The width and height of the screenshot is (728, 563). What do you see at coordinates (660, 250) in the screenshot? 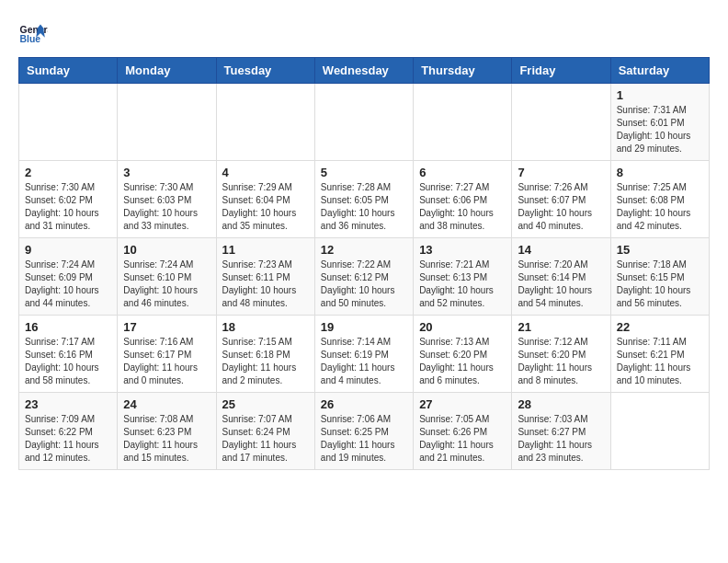
I see `day-number: 15` at bounding box center [660, 250].